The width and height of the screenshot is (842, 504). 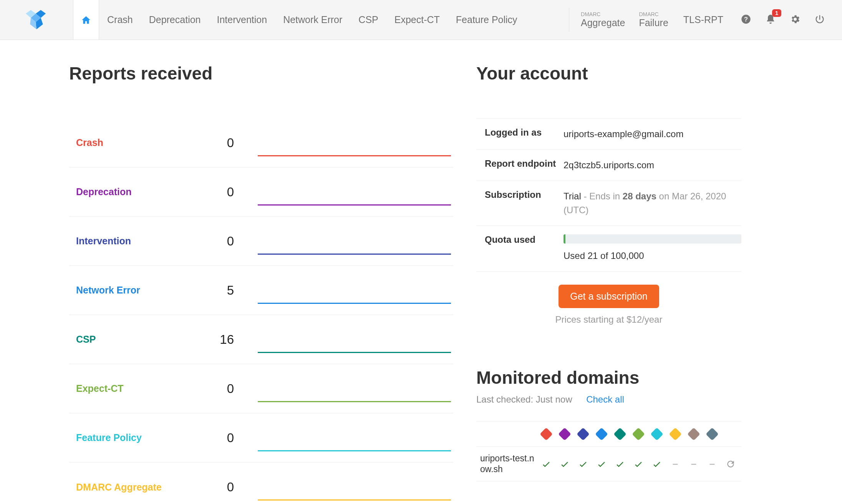 What do you see at coordinates (609, 434) in the screenshot?
I see `monitored-header-row` at bounding box center [609, 434].